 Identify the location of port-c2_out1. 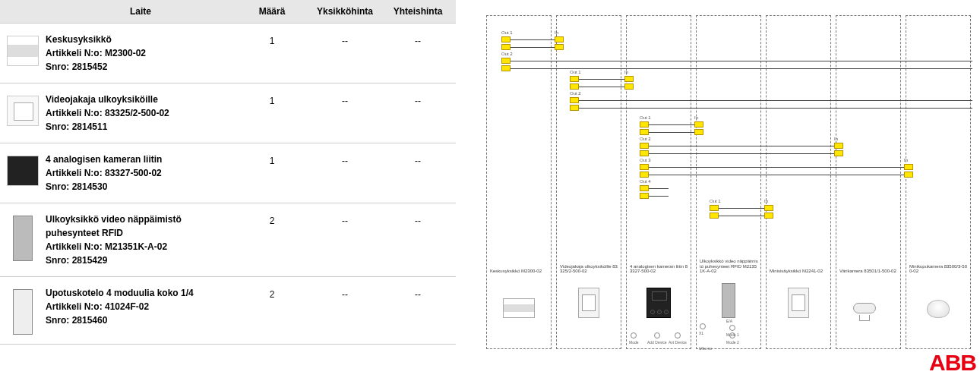
(644, 124).